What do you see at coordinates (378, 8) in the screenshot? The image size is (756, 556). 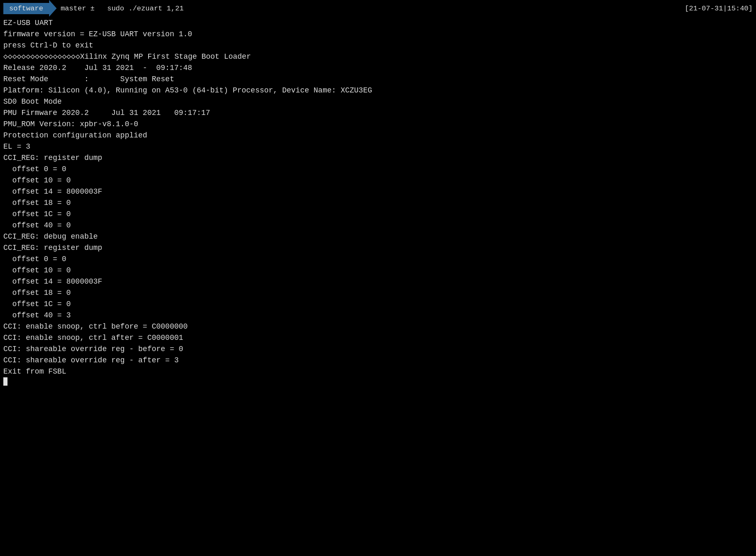 I see `title-bar: software master ± sudo ./ezuart 1,21 [21…` at bounding box center [378, 8].